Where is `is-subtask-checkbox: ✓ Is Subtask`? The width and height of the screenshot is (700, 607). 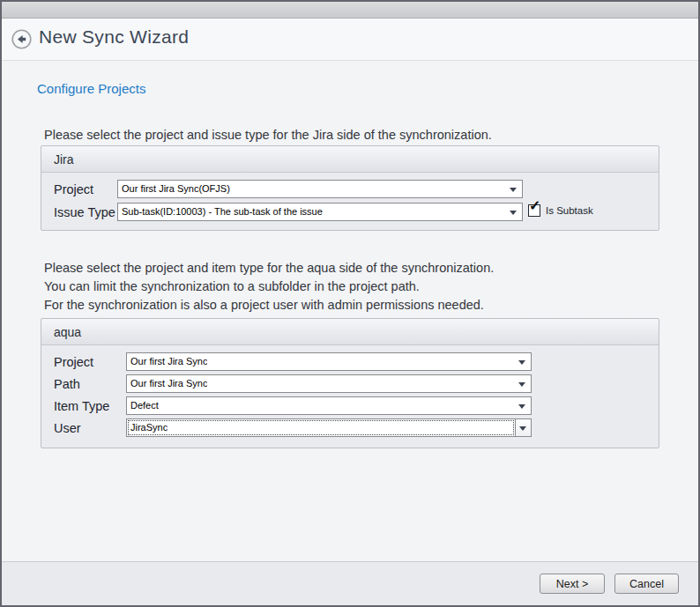 is-subtask-checkbox: ✓ Is Subtask is located at coordinates (561, 211).